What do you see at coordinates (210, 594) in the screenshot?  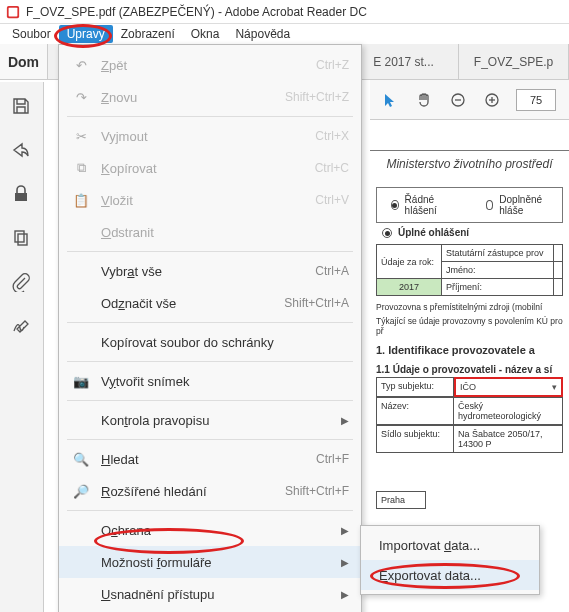 I see `menu-accessibility: Usnadnění přístupu ▶` at bounding box center [210, 594].